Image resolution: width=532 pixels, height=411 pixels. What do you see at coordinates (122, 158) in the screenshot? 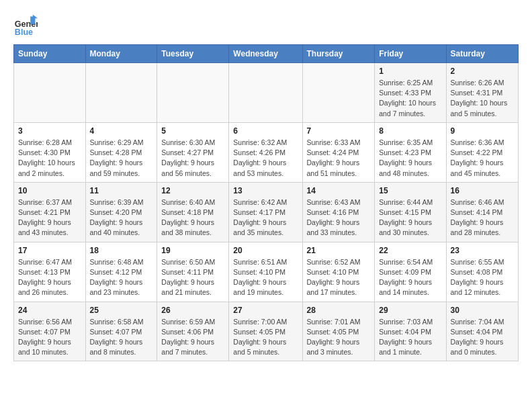
I see `day-info: Sunrise: 6:29 AM Sunset: 4:28 PM Dayligh…` at bounding box center [122, 158].